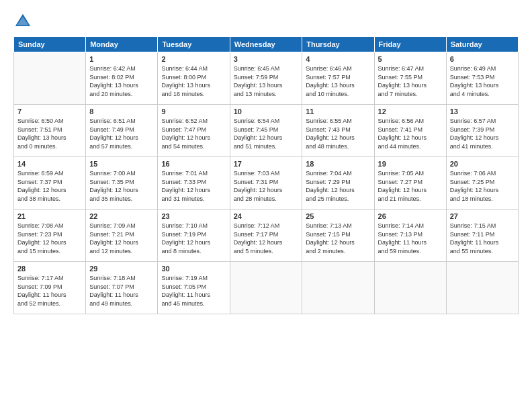 This screenshot has height=411, width=532. I want to click on day-number: 24, so click(266, 216).